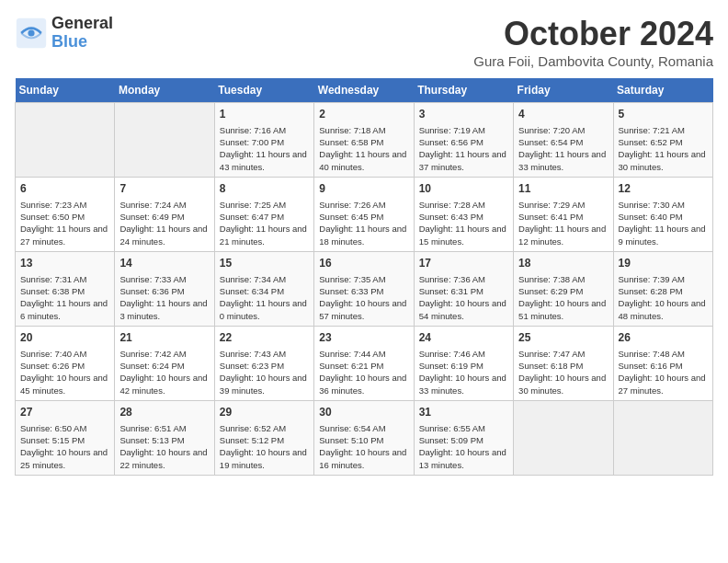 The width and height of the screenshot is (728, 563). I want to click on calendar-week-5: 27Sunrise: 6:50 AM Sunset: 5:15 PM Dayli…, so click(364, 438).